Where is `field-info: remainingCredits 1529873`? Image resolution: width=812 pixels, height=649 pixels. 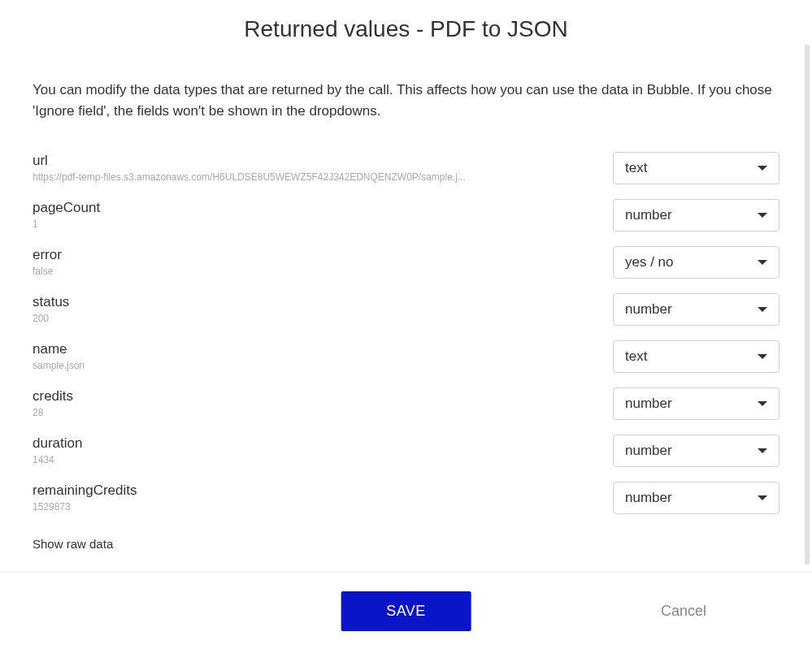
field-info: remainingCredits 1529873 is located at coordinates (323, 498).